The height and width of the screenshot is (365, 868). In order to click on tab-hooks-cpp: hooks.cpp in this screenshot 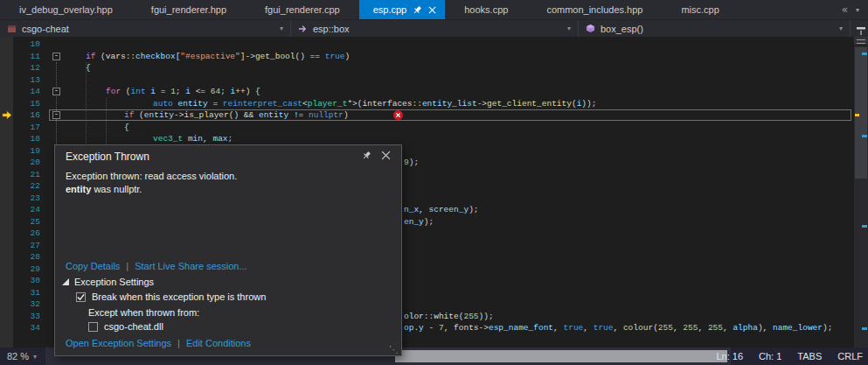, I will do `click(486, 10)`.